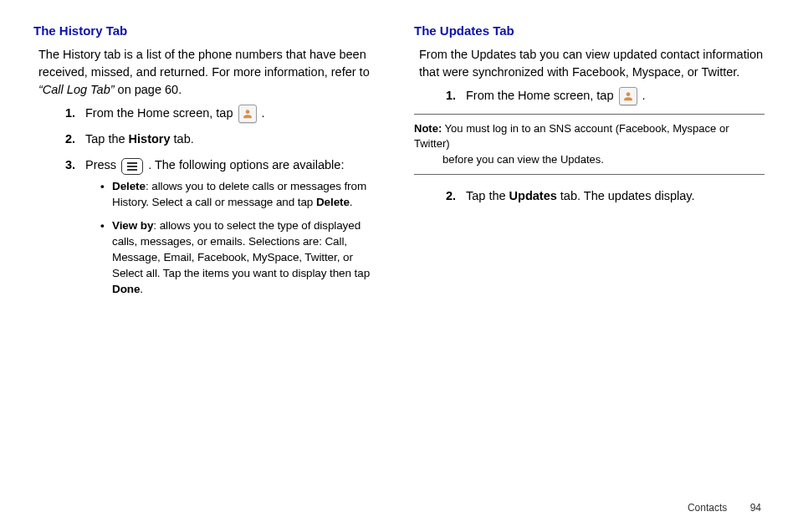 The image size is (798, 532). Describe the element at coordinates (534, 196) in the screenshot. I see `step-bold: Updates` at that location.